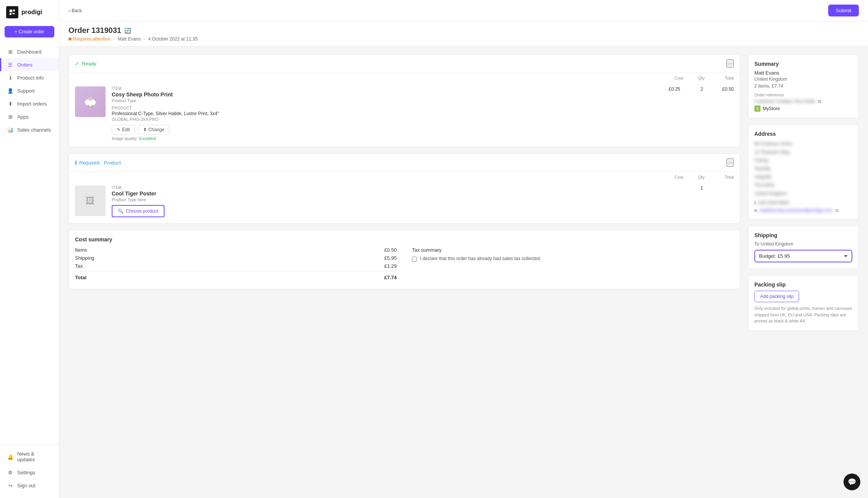 The height and width of the screenshot is (498, 868). I want to click on choose-product-button: 🔍 Choose product, so click(138, 211).